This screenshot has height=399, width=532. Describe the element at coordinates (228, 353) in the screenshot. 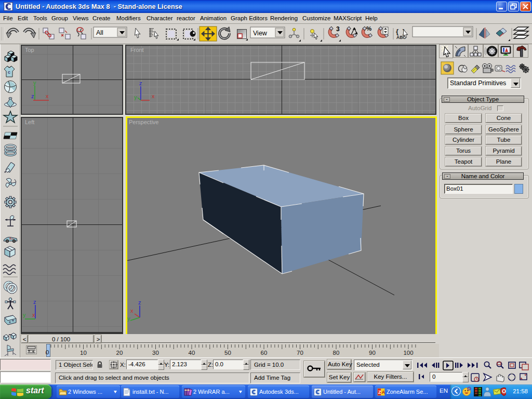

I see `svg-text: 50` at that location.